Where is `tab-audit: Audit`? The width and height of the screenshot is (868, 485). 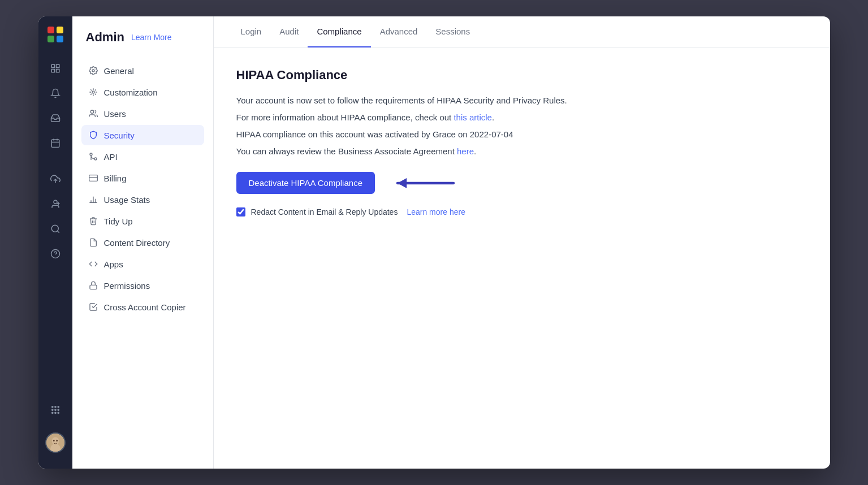 tab-audit: Audit is located at coordinates (289, 32).